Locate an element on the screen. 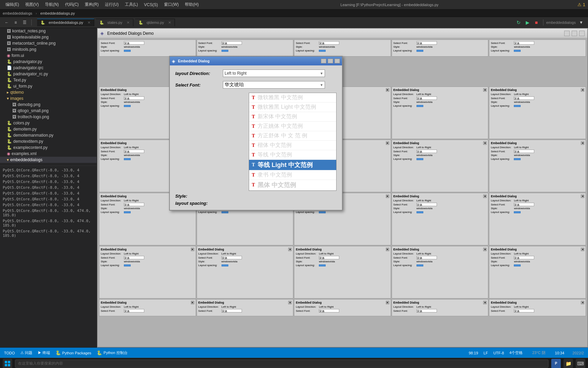 Image resolution: width=588 pixels, height=368 pixels. font-list: T 微软雅黑 中文范例 T 微软雅黑 Light 中文范例 T 新宋体 中文范例 is located at coordinates (293, 142).